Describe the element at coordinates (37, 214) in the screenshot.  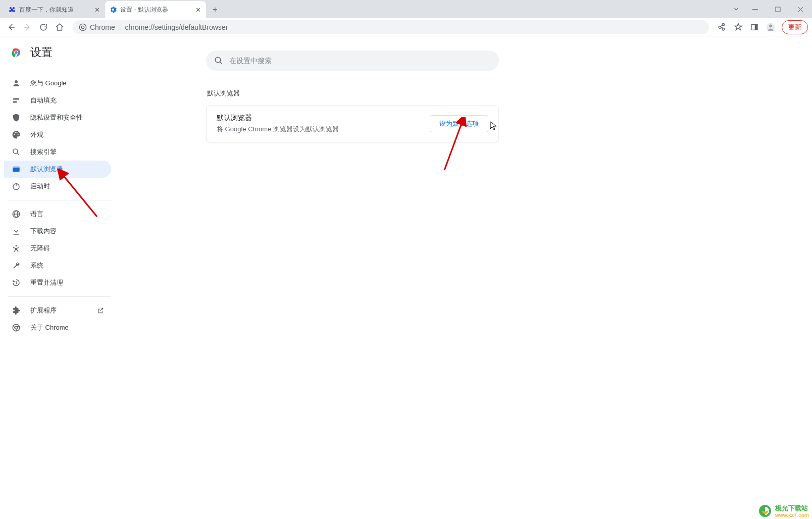
I see `sidebar-item-label: 语言` at that location.